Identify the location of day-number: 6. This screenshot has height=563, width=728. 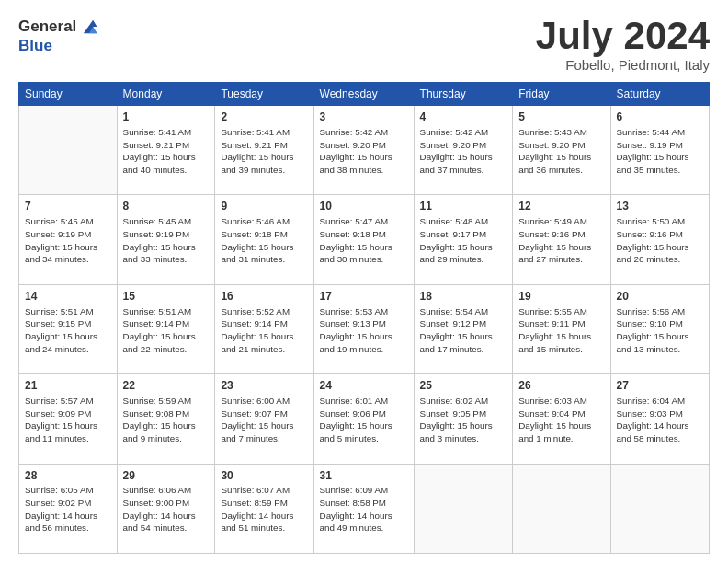
(660, 118).